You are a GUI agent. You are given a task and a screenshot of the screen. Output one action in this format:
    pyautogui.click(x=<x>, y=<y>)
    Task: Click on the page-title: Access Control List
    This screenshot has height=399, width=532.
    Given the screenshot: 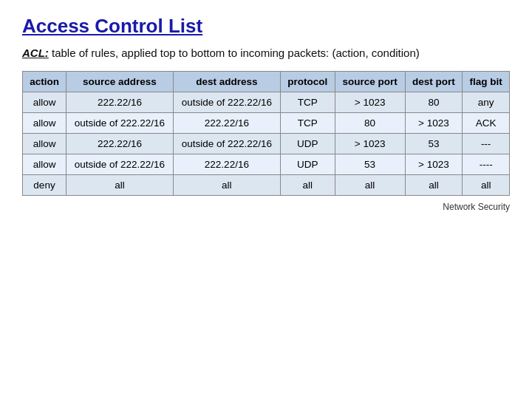 What is the action you would take?
    pyautogui.click(x=266, y=27)
    